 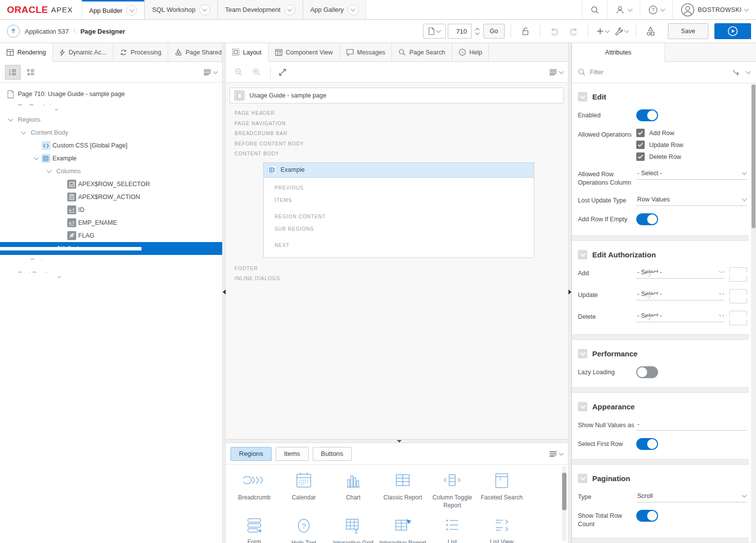 What do you see at coordinates (397, 441) in the screenshot?
I see `gallery-splitter` at bounding box center [397, 441].